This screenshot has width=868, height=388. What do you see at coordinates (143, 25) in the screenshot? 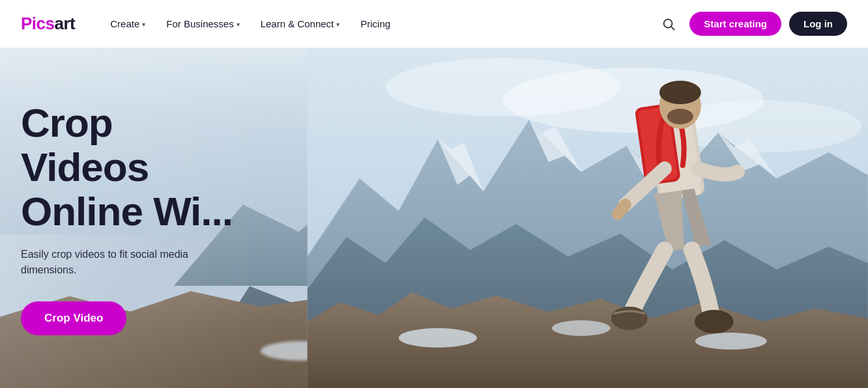
I see `create-chevron-icon: ▾` at bounding box center [143, 25].